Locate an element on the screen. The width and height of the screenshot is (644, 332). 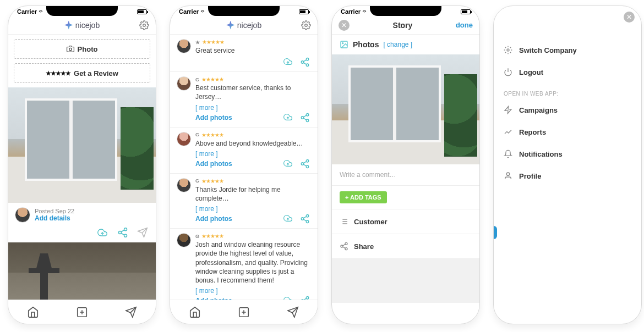
share-row: Share is located at coordinates (406, 246).